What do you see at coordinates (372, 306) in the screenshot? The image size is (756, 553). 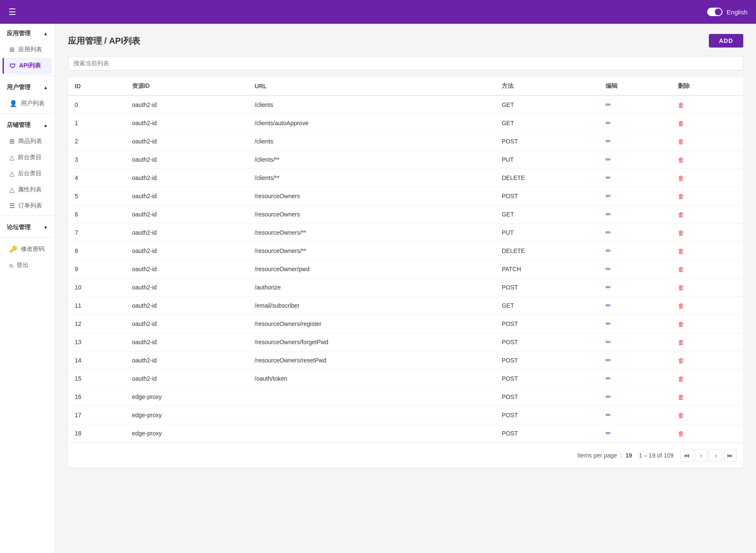 I see `cell-url: /email/subscriber` at bounding box center [372, 306].